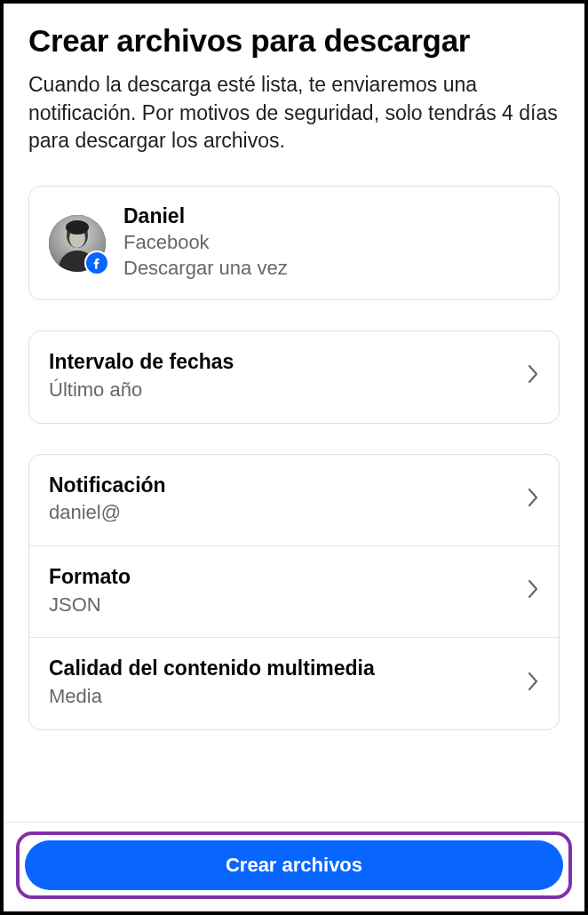  I want to click on media-quality-value: Media, so click(211, 696).